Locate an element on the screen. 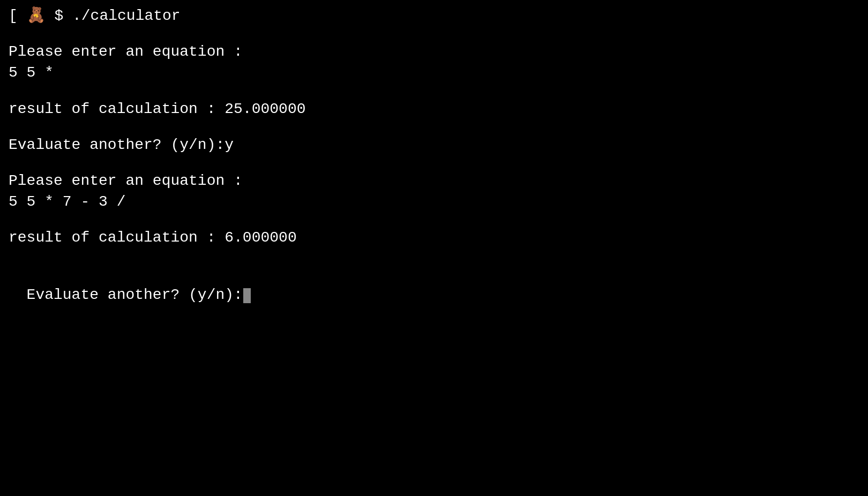 The width and height of the screenshot is (868, 496). terminal-cursor is located at coordinates (247, 296).